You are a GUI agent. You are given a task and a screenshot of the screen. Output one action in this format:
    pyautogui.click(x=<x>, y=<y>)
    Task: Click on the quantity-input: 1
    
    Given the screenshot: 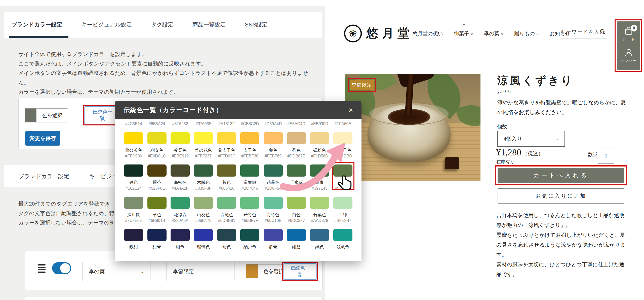 What is the action you would take?
    pyautogui.click(x=606, y=156)
    